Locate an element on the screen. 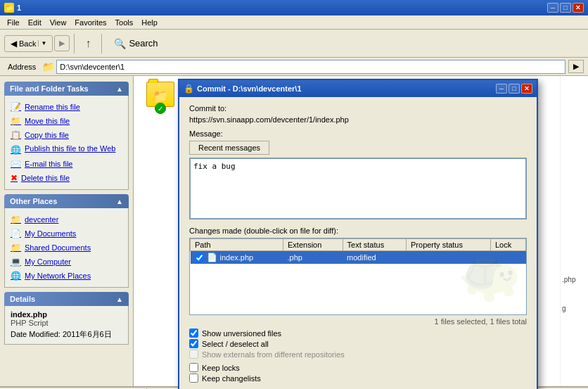 Image resolution: width=588 pixels, height=389 pixels. publish-label: Publish this file to the Web is located at coordinates (70, 148).